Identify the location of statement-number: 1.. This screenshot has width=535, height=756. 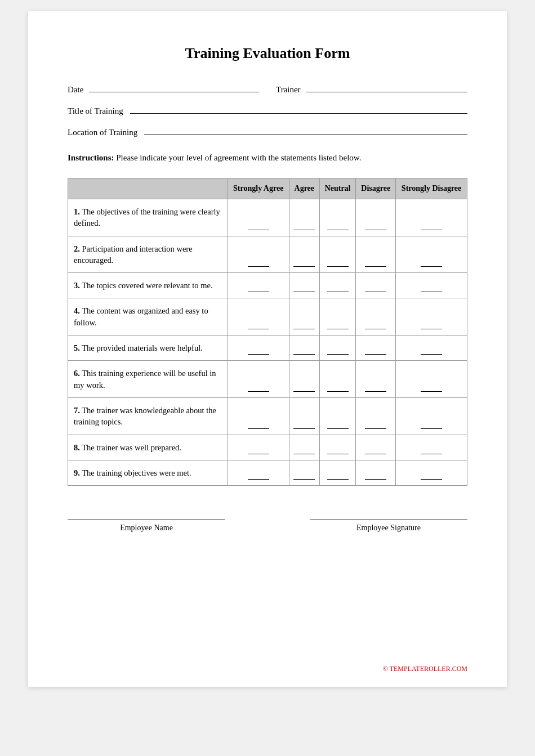
(77, 212).